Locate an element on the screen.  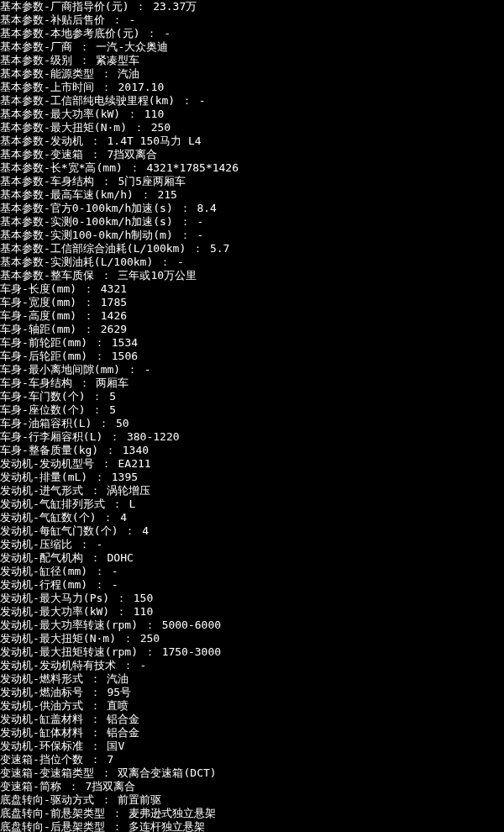
spec-label: 车身-高度(mm) is located at coordinates (39, 316).